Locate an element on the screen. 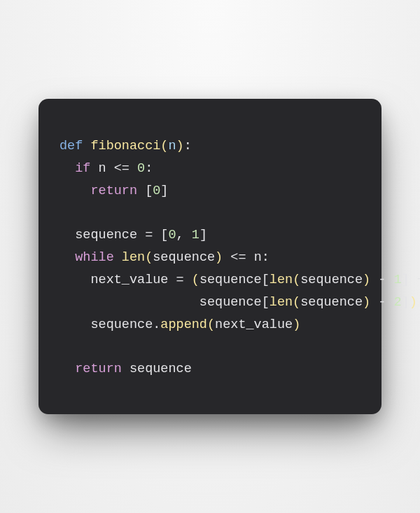  token-punct: , is located at coordinates (184, 235).